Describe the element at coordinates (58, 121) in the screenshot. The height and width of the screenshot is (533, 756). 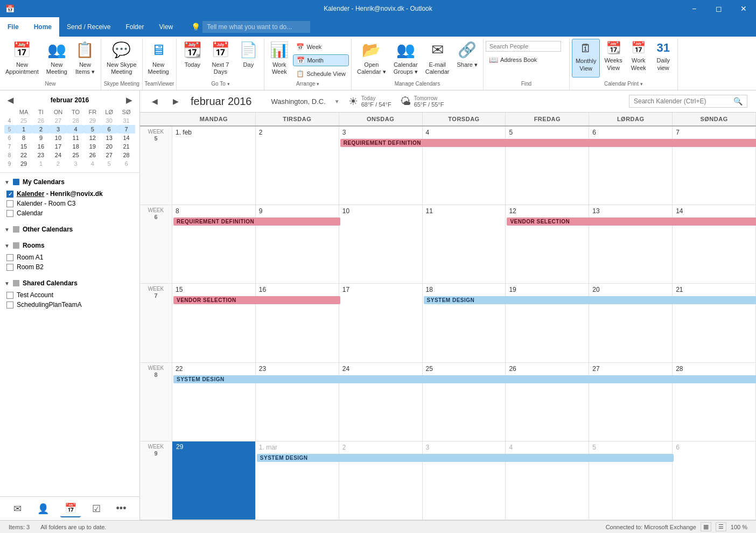
I see `mini-cal-day: 27` at that location.